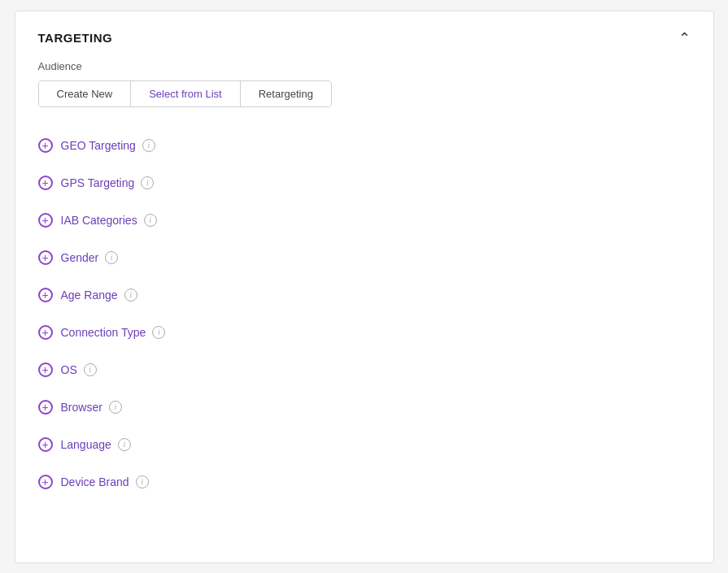  What do you see at coordinates (46, 370) in the screenshot?
I see `add-os-icon: +` at bounding box center [46, 370].